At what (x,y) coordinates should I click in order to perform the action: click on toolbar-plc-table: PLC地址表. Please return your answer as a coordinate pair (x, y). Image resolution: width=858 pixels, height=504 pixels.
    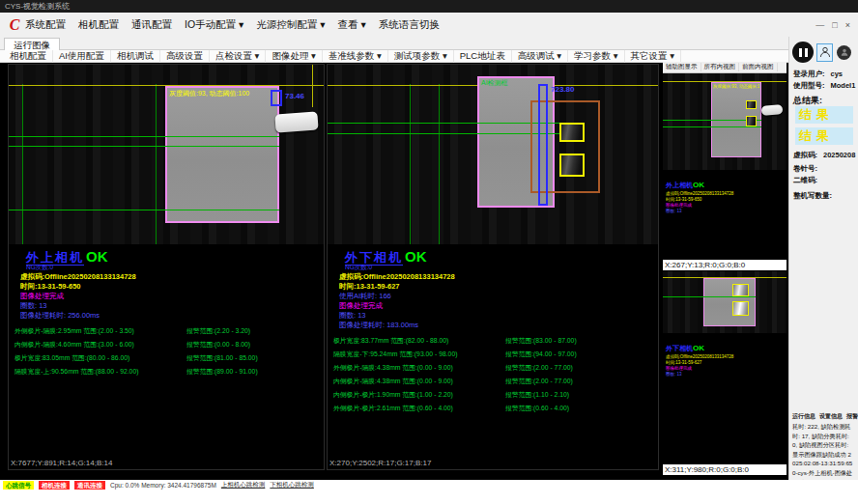
    Looking at the image, I should click on (483, 56).